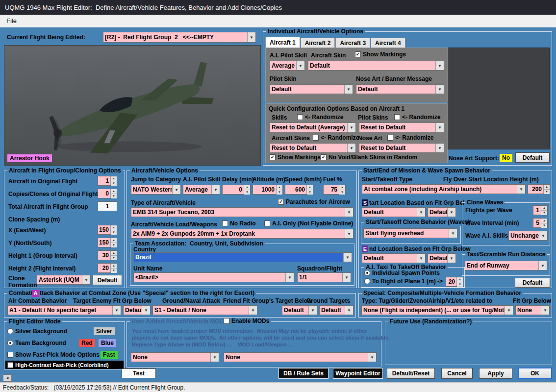  What do you see at coordinates (282, 42) in the screenshot?
I see `tab-aircraft-1: Aircraft 1` at bounding box center [282, 42].